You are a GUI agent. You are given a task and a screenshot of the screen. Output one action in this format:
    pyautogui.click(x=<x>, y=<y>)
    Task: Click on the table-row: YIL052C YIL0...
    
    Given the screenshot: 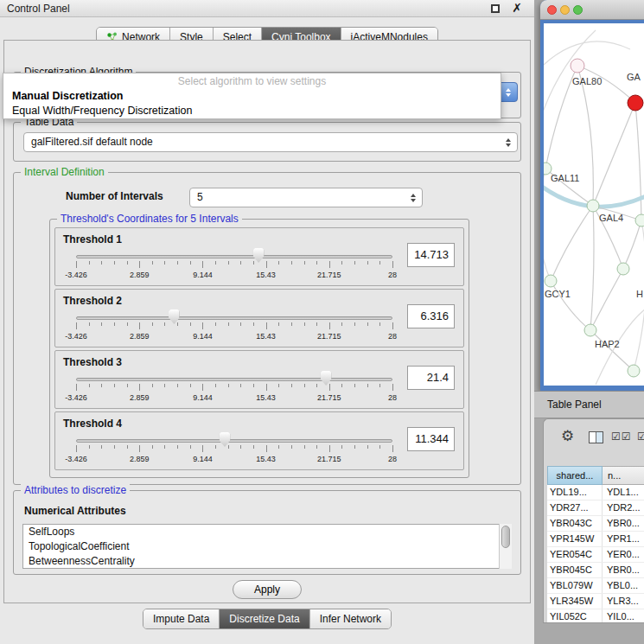 What is the action you would take?
    pyautogui.click(x=596, y=615)
    